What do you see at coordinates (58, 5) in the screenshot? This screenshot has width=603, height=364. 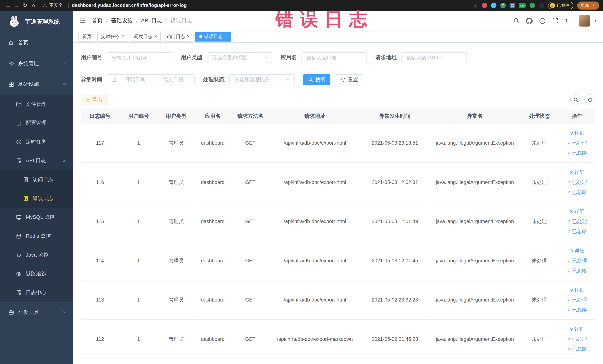 I see `security-indicator: ⚠ 不安全 |` at bounding box center [58, 5].